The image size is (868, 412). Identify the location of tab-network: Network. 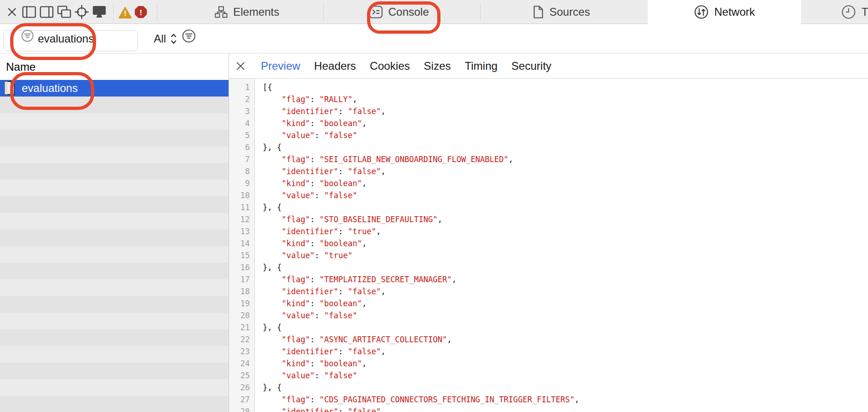
(724, 12).